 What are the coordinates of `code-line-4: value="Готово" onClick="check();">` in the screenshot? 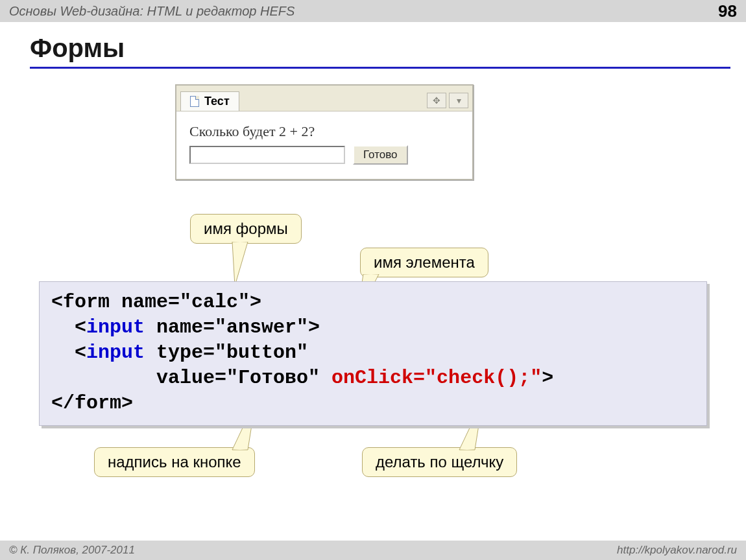 It's located at (373, 379).